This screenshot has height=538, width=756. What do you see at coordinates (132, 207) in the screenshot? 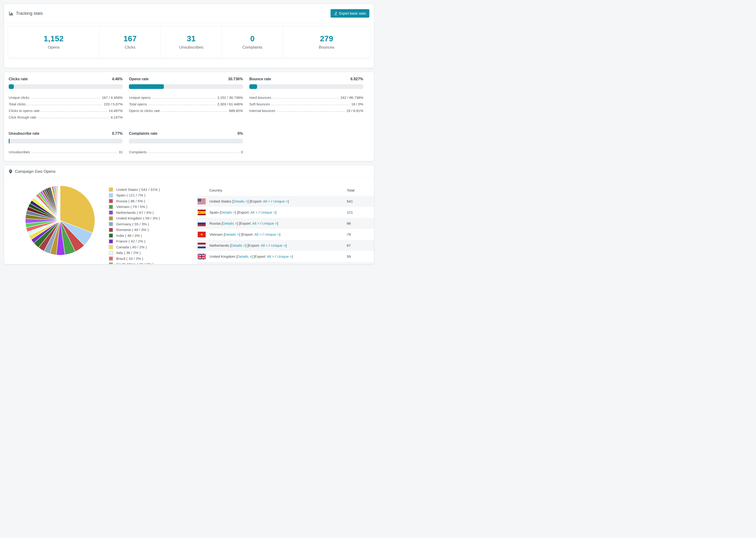
I see `legend-label: Vietnam ( 79 / 5% )` at bounding box center [132, 207].